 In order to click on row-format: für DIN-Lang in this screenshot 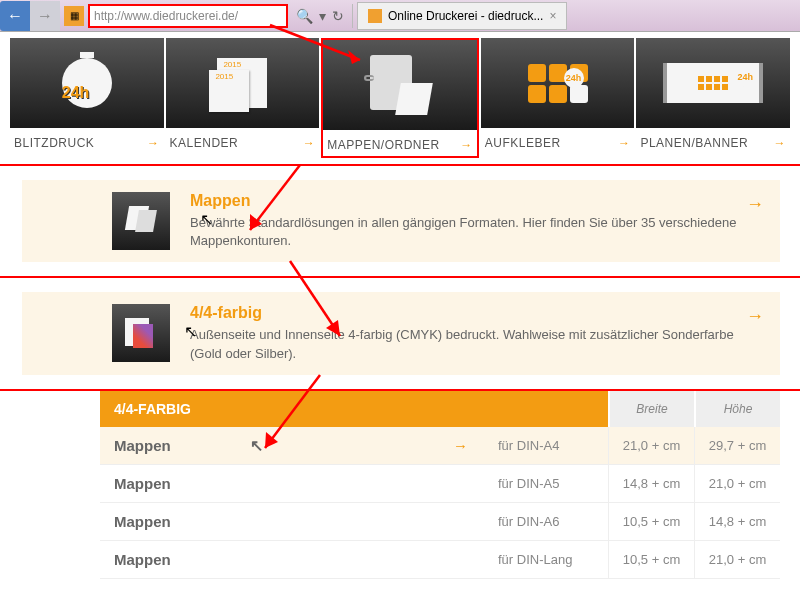, I will do `click(548, 560)`.